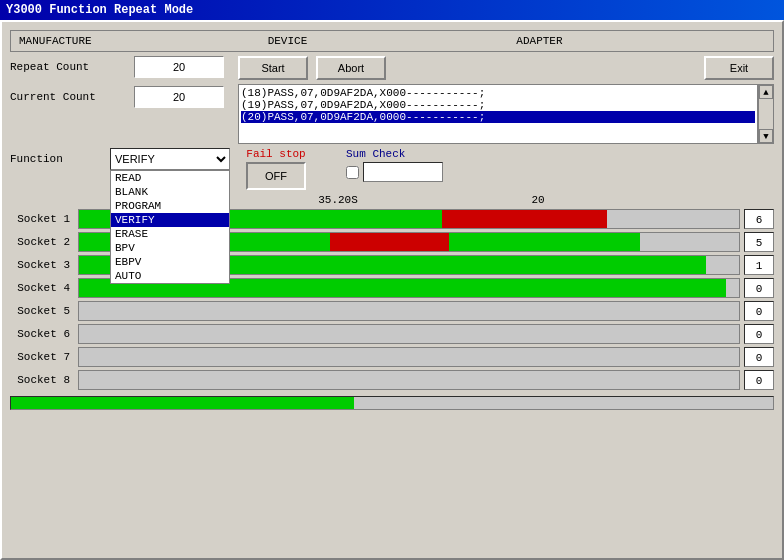 This screenshot has height=560, width=784. I want to click on dropdown-ebpv: EBPV, so click(170, 262).